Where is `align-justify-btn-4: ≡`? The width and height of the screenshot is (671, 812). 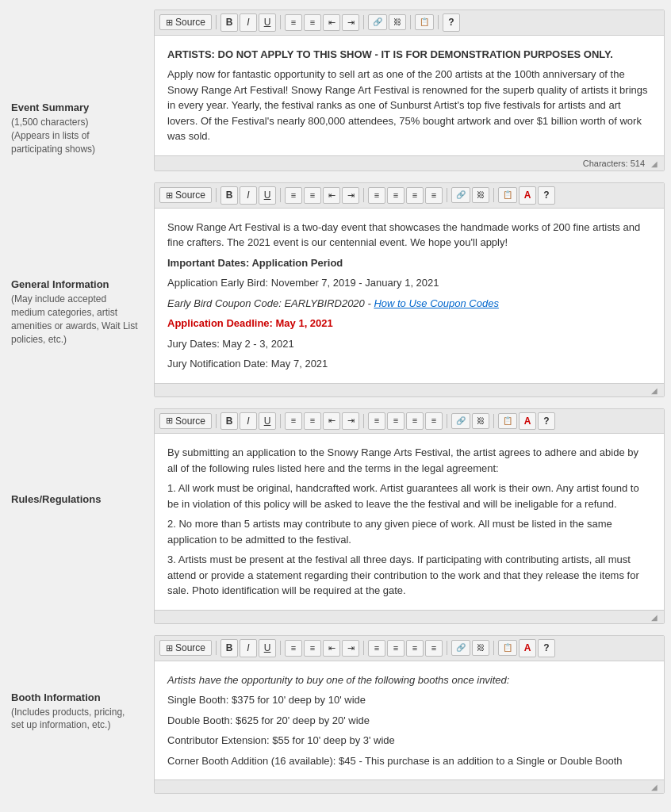
align-justify-btn-4: ≡ is located at coordinates (434, 649).